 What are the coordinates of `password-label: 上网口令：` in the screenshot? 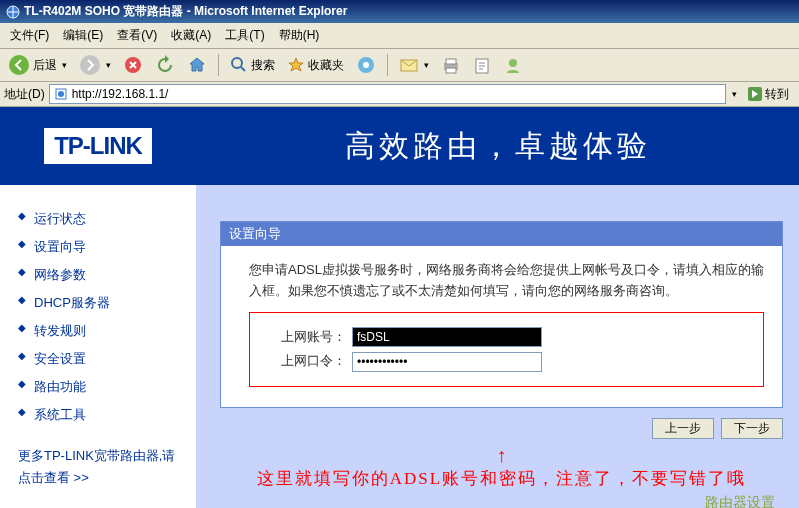 It's located at (306, 362).